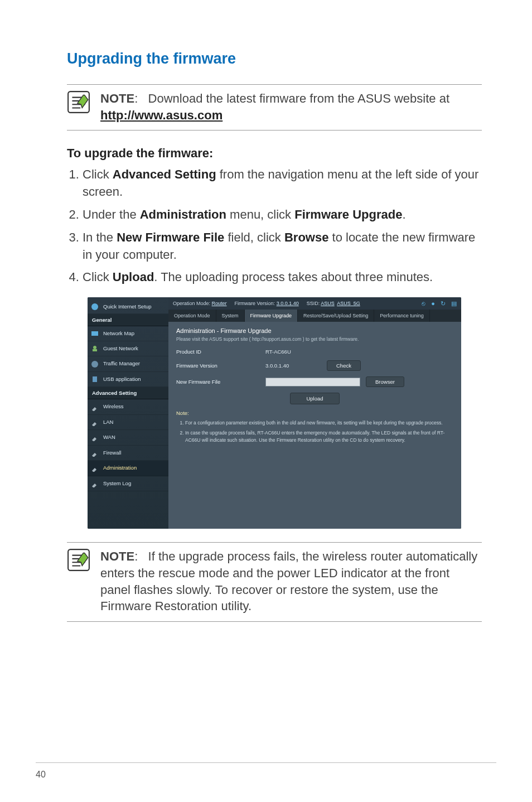 This screenshot has width=532, height=802. What do you see at coordinates (315, 351) in the screenshot?
I see `row-product-id: Product ID RT-AC66U` at bounding box center [315, 351].